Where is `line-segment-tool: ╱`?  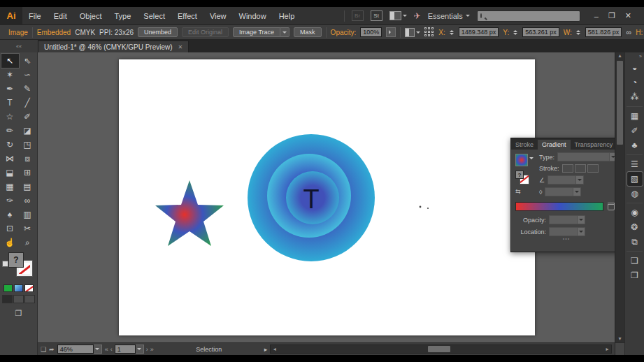 line-segment-tool: ╱ is located at coordinates (28, 103).